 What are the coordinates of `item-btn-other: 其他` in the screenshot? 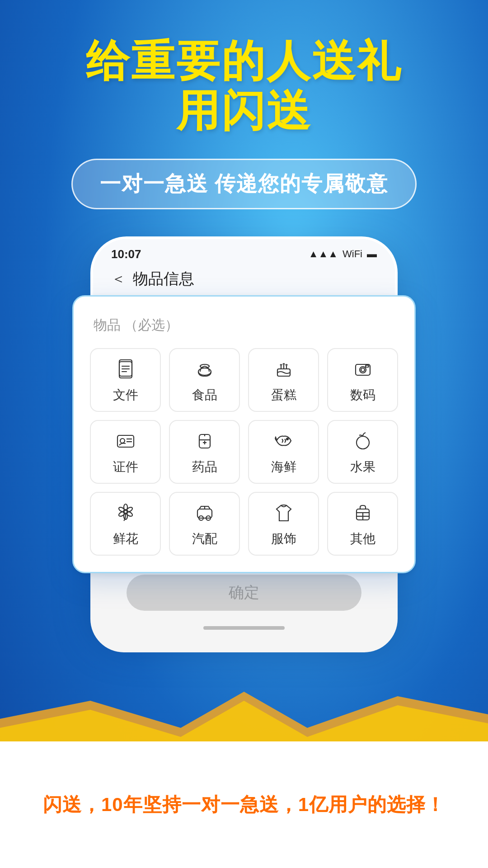 It's located at (362, 524).